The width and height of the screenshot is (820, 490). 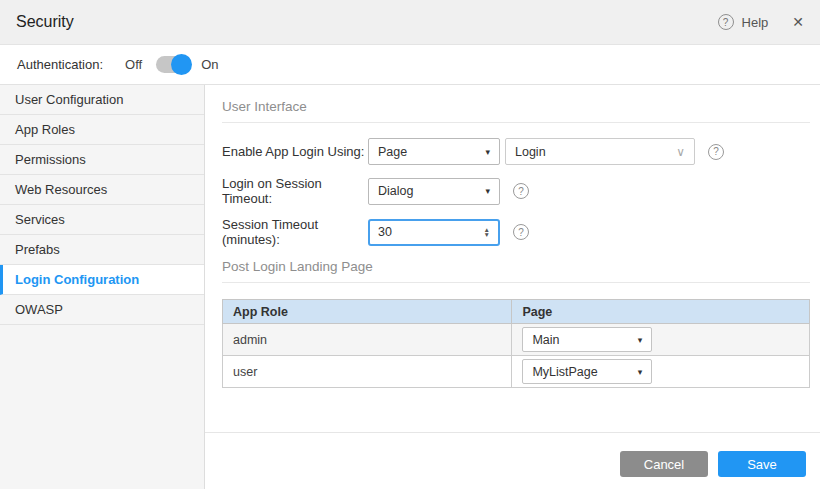 What do you see at coordinates (756, 22) in the screenshot?
I see `help-link: Help` at bounding box center [756, 22].